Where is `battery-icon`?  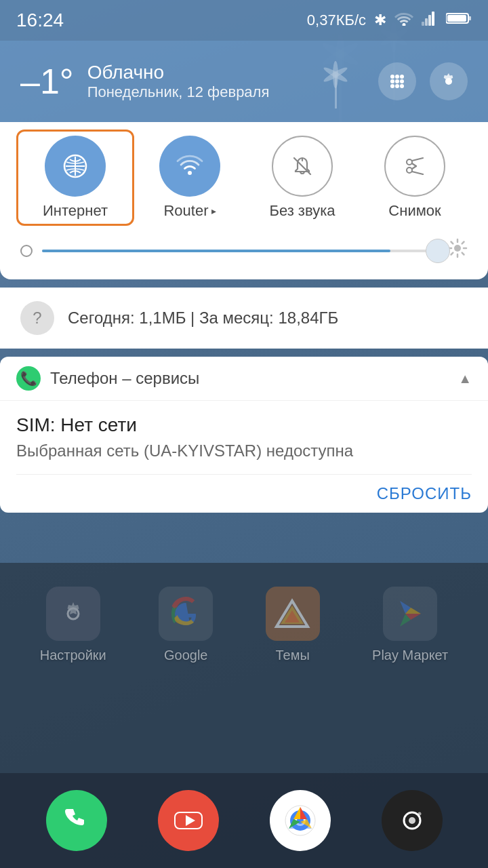 battery-icon is located at coordinates (459, 20).